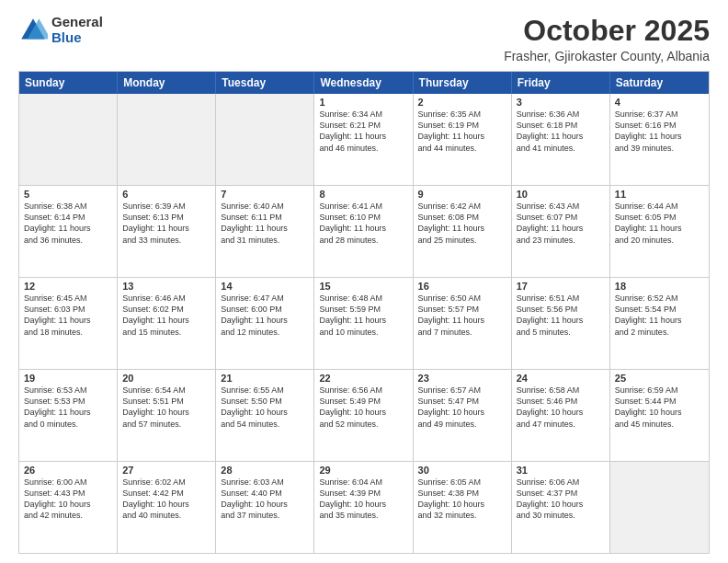 This screenshot has width=728, height=563. What do you see at coordinates (463, 416) in the screenshot?
I see `day-cell: 23Sunrise: 6:57 AM Sunset: 5:47 PM Dayli…` at bounding box center [463, 416].